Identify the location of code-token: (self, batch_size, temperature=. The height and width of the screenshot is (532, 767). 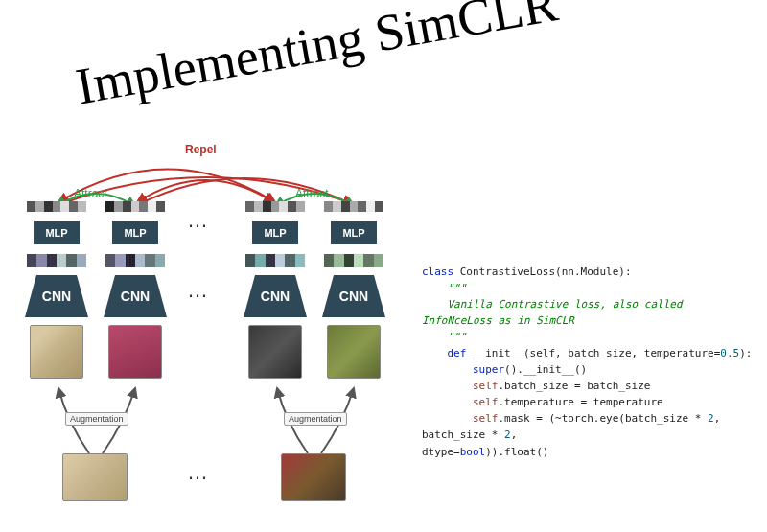
(621, 353).